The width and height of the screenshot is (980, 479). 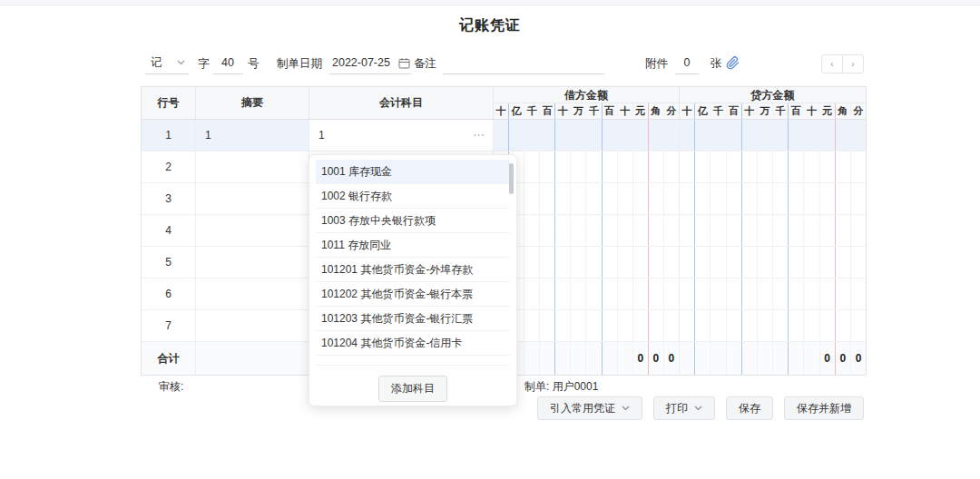 I want to click on paperclip-icon, so click(x=733, y=64).